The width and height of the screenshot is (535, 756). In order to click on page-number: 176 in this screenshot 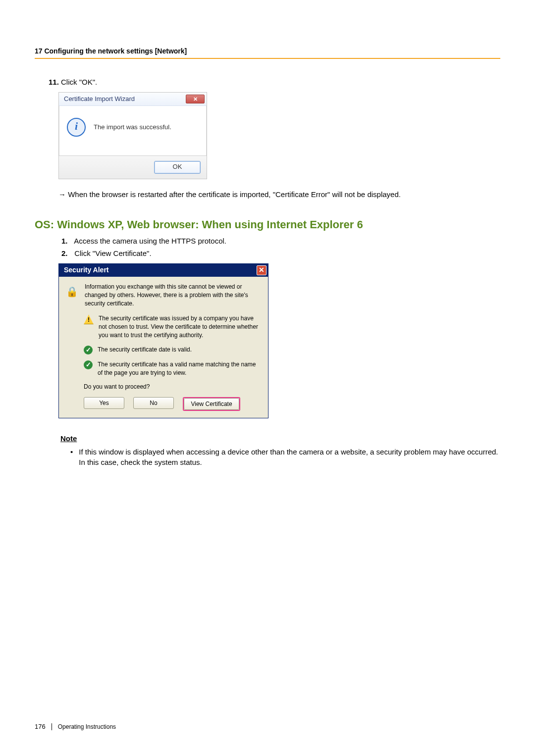, I will do `click(40, 727)`.